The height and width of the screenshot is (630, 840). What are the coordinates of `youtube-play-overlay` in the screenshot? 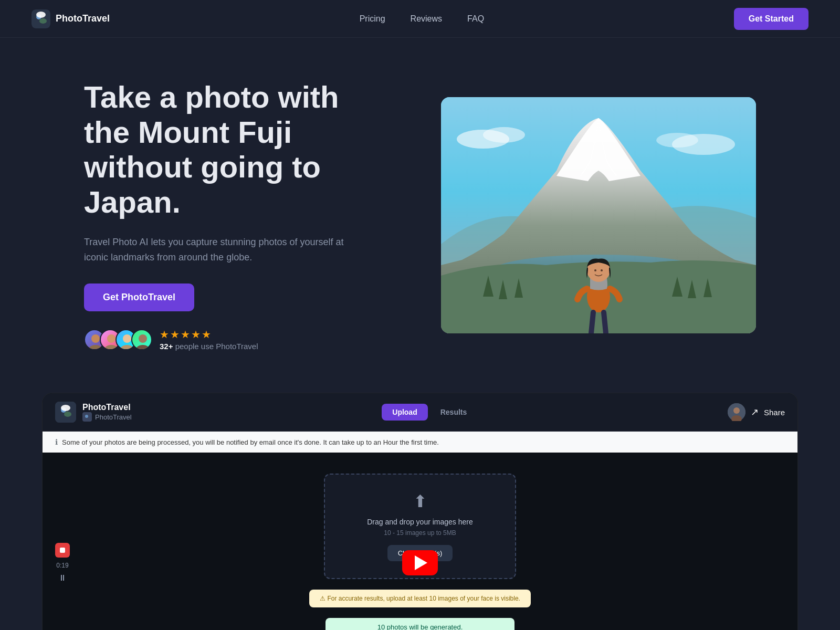 It's located at (420, 563).